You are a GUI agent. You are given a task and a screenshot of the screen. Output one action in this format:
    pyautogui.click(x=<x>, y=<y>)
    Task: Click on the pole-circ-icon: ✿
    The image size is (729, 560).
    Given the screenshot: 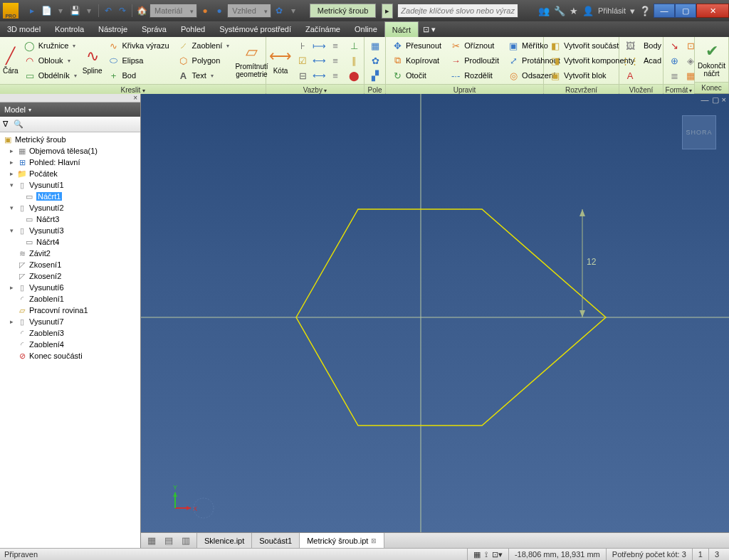 What is the action you would take?
    pyautogui.click(x=375, y=60)
    